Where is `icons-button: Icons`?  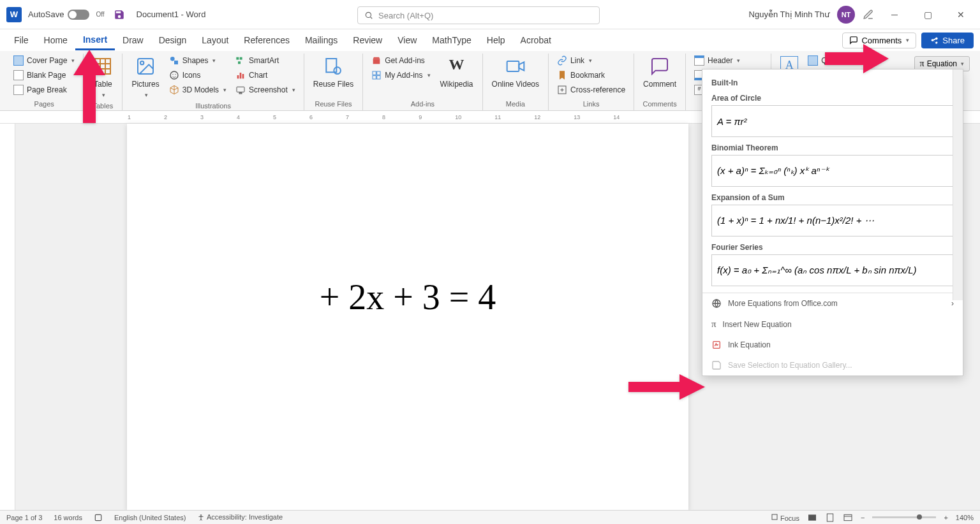 icons-button: Icons is located at coordinates (198, 75).